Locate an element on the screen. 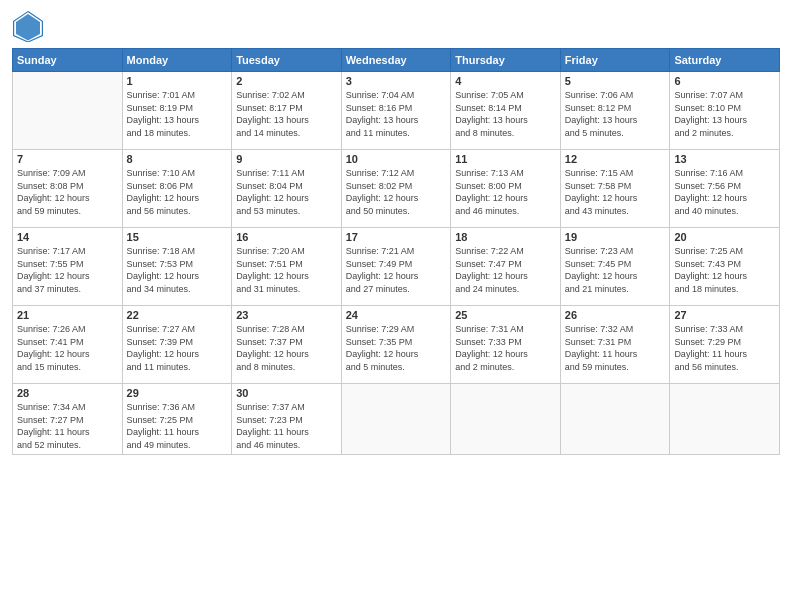 This screenshot has width=792, height=612. calendar-cell: 10Sunrise: 7:12 AM Sunset: 8:02 PM Dayli… is located at coordinates (396, 189).